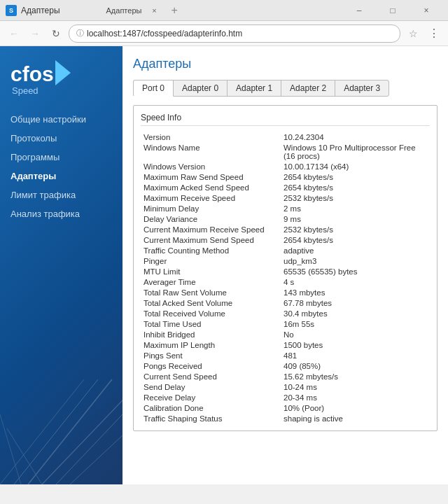 The image size is (448, 504). What do you see at coordinates (35, 34) in the screenshot?
I see `forward-button: →` at bounding box center [35, 34].